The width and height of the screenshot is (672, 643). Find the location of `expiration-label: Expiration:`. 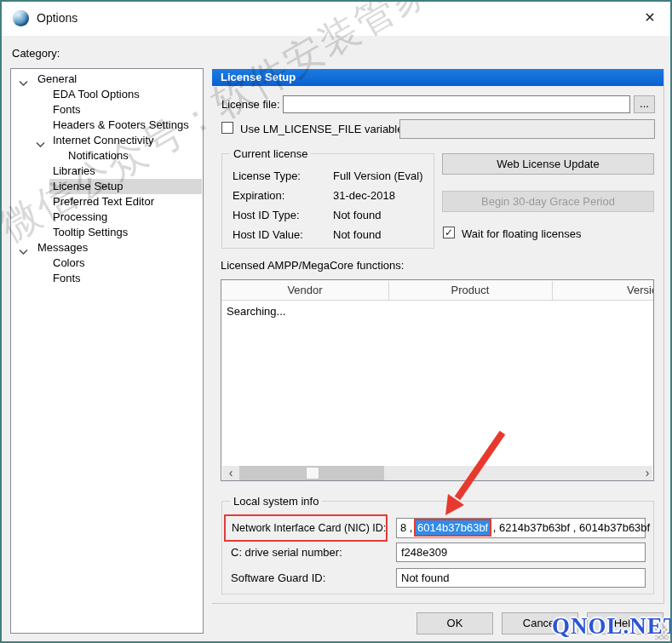

expiration-label: Expiration: is located at coordinates (259, 196).